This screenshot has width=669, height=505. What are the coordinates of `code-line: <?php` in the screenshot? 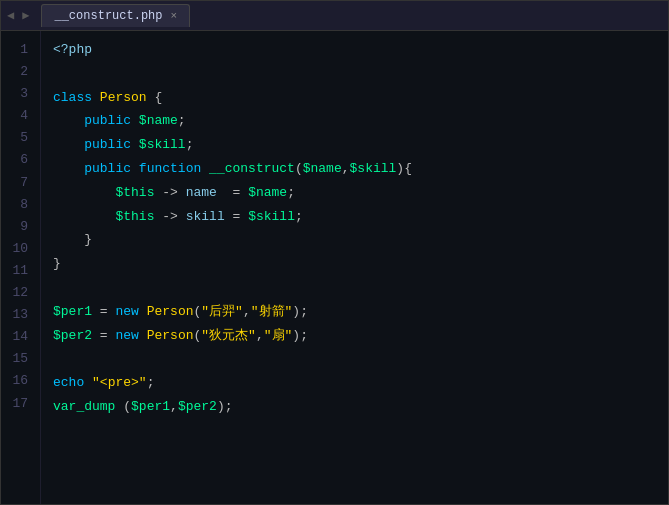 It's located at (354, 51).